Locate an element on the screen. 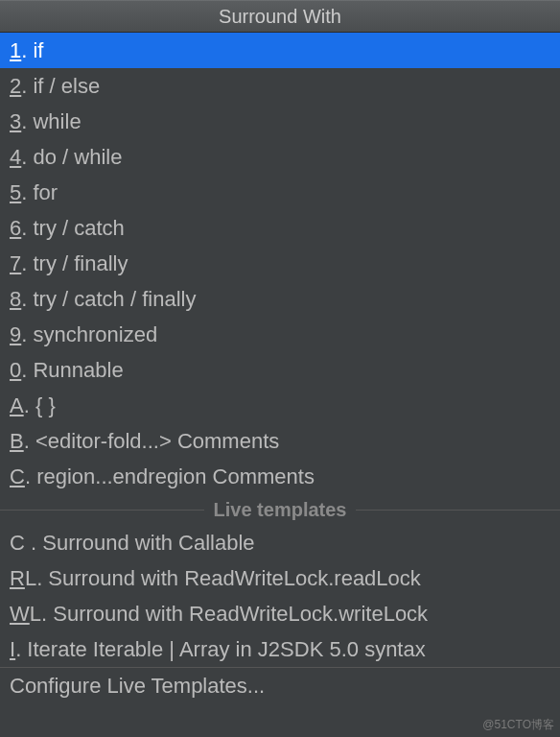  item-mnemonic: R is located at coordinates (17, 579).